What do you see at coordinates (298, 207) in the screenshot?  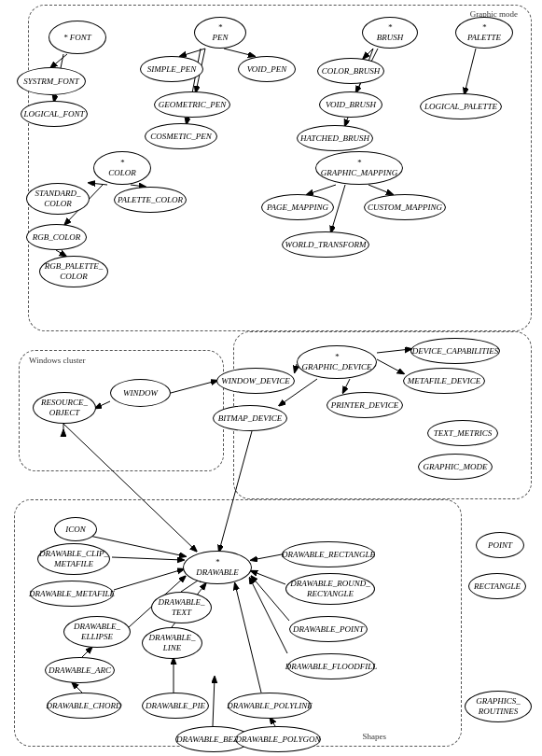 I see `node-page-mapping: PAGE_MAPPING` at bounding box center [298, 207].